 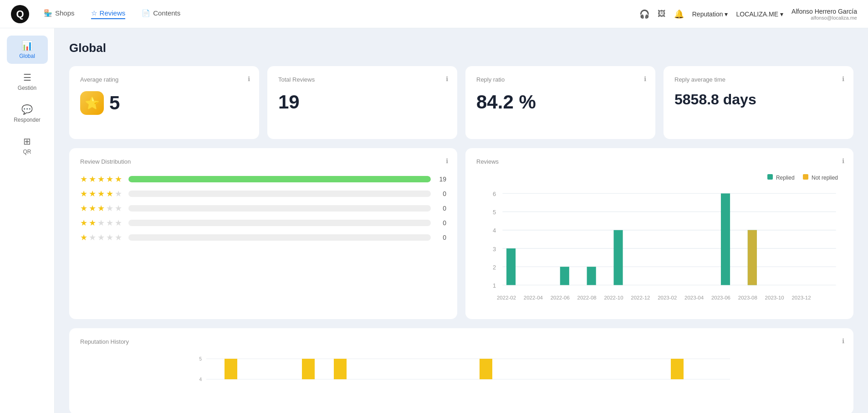 I want to click on reply-avg-time-card: Reply average time ℹ 5858.8 days, so click(x=759, y=103).